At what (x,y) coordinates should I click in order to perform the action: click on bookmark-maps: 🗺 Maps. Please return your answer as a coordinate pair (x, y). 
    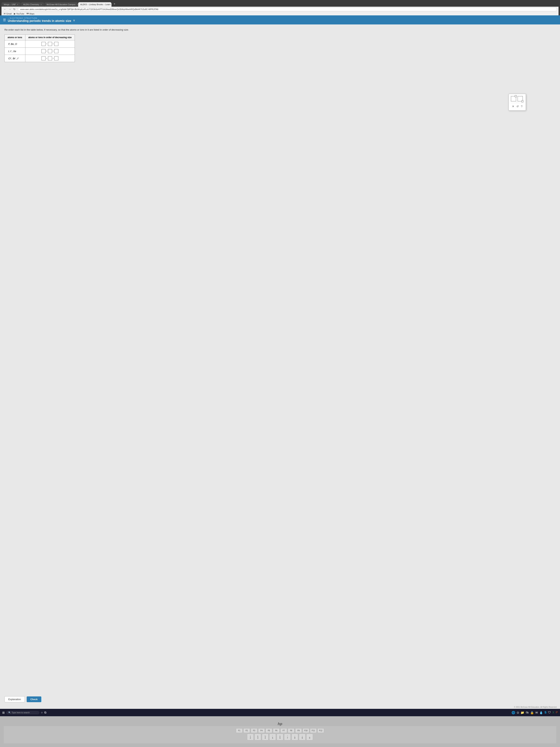
    Looking at the image, I should click on (30, 14).